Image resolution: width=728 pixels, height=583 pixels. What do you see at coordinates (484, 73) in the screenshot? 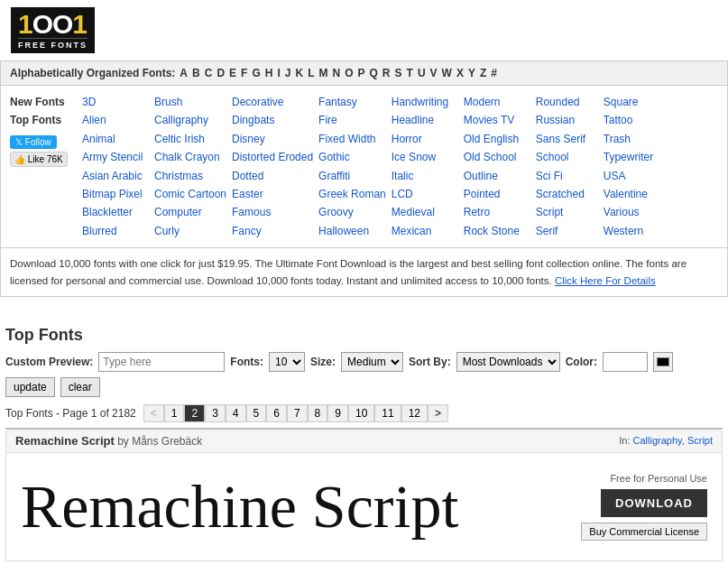
I see `alpha-z: Z` at bounding box center [484, 73].